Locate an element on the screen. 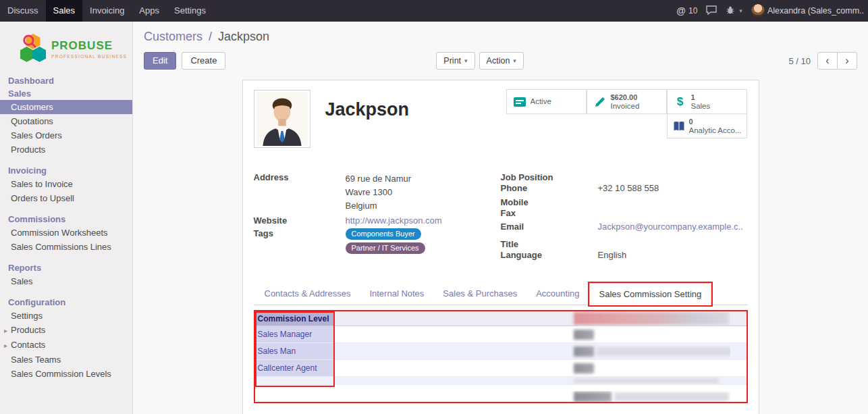 The width and height of the screenshot is (868, 414). stat-text: Active is located at coordinates (541, 101).